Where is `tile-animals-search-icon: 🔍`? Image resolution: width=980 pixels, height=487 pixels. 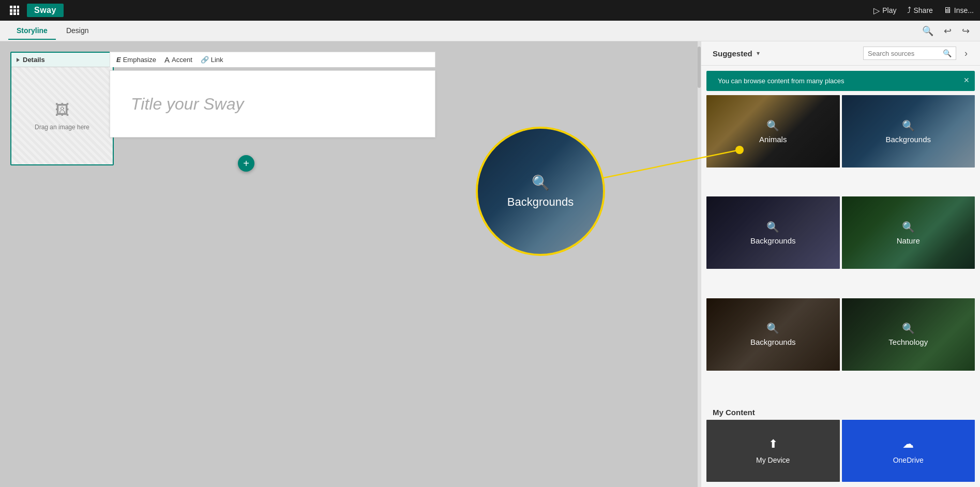
tile-animals-search-icon: 🔍 is located at coordinates (773, 126).